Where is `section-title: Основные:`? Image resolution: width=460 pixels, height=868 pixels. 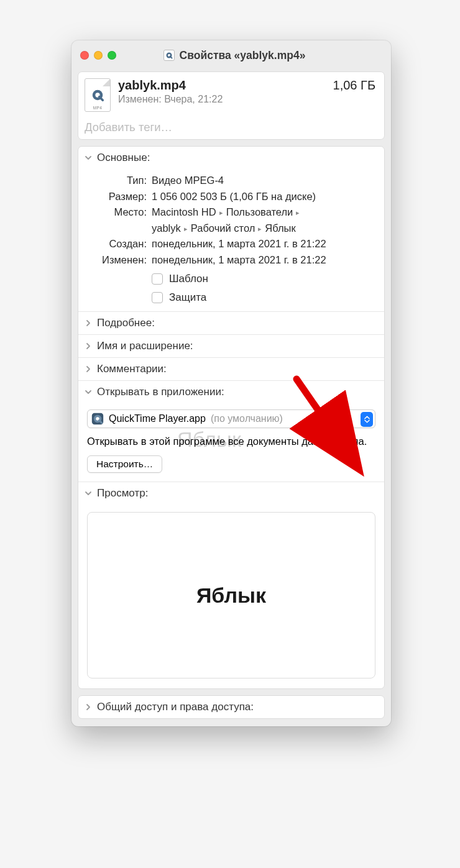 section-title: Основные: is located at coordinates (123, 158).